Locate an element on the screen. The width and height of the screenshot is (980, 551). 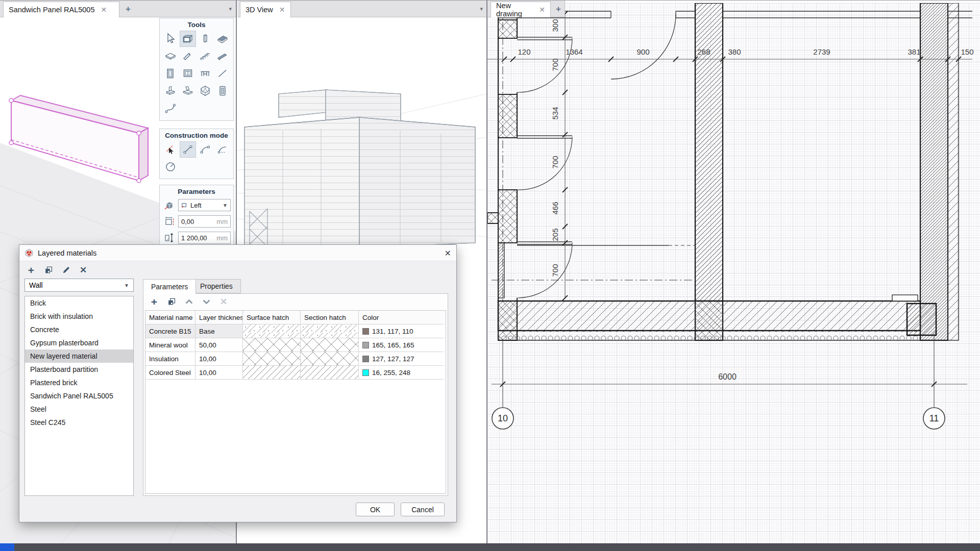
tool-wall-button is located at coordinates (188, 39).